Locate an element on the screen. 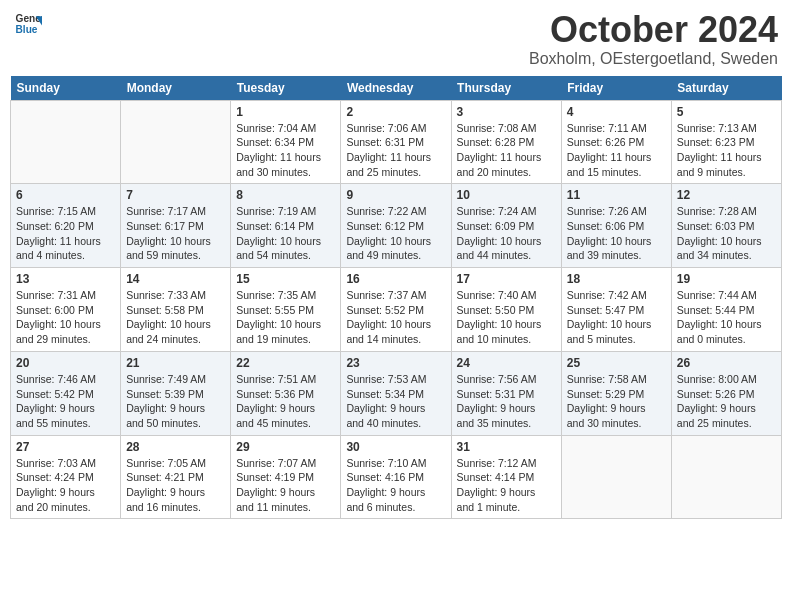 This screenshot has width=792, height=612. day-number: 12 is located at coordinates (726, 195).